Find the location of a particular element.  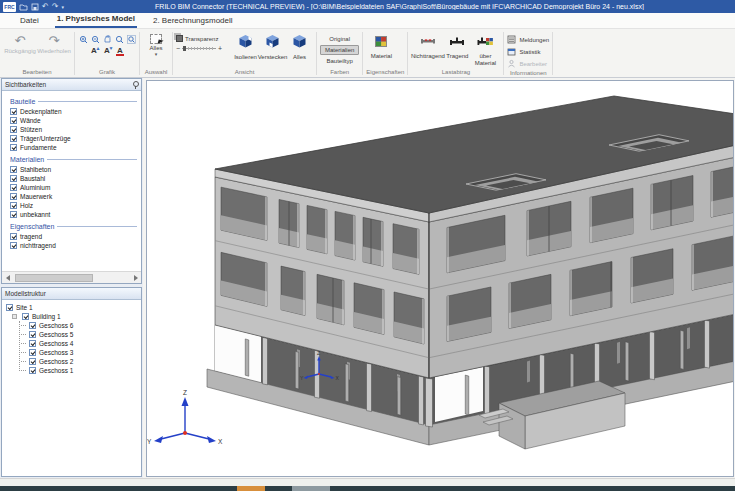

nichttragend-button: Nichttragend is located at coordinates (428, 46).